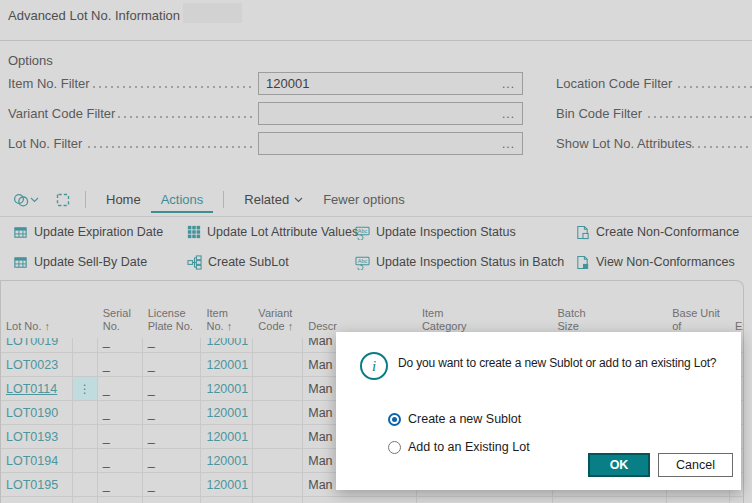  I want to click on row-menu-icon: ⋮, so click(86, 388).